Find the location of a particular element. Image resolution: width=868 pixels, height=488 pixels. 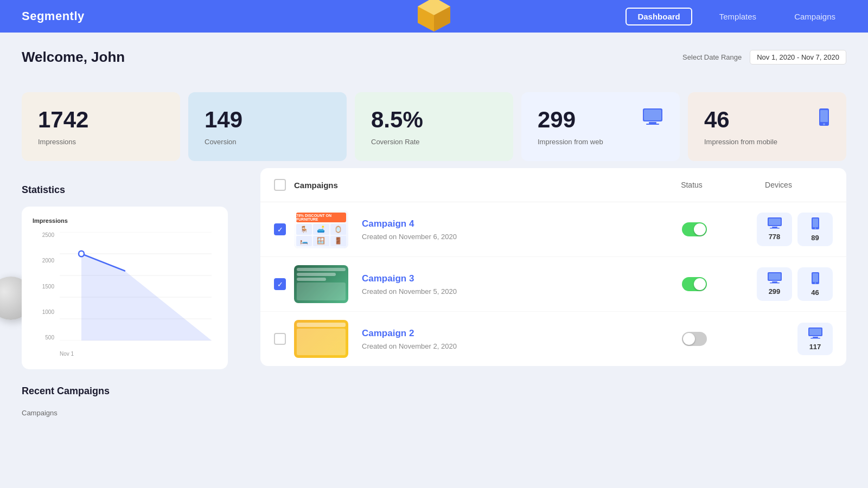

y-tick-2000: 2000 is located at coordinates (43, 260).